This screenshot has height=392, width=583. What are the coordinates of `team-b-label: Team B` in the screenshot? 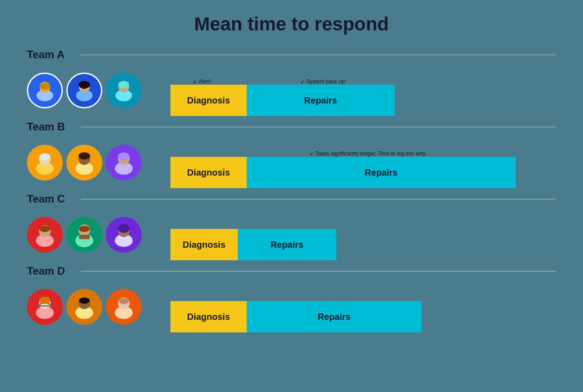 It's located at (54, 127).